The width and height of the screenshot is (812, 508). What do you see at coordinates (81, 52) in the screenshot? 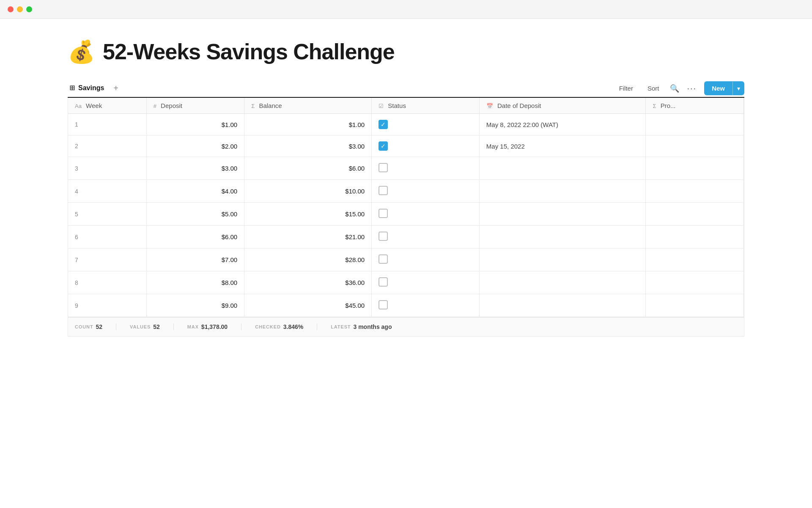
I see `page-emoji: 💰` at bounding box center [81, 52].